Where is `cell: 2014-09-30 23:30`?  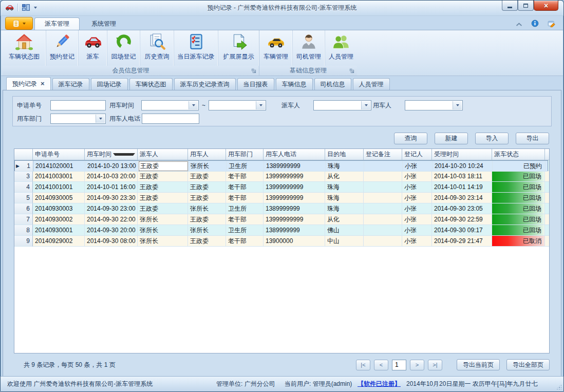 cell: 2014-09-30 23:30 is located at coordinates (111, 198).